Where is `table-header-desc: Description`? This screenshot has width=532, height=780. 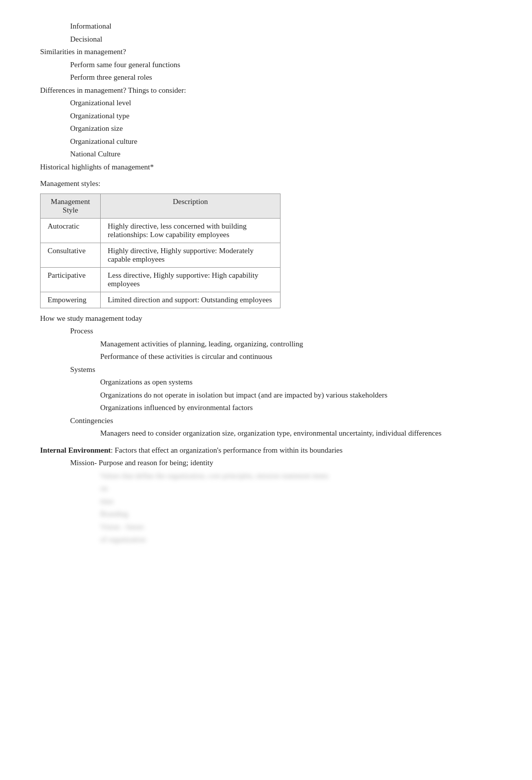
table-header-desc: Description is located at coordinates (190, 206).